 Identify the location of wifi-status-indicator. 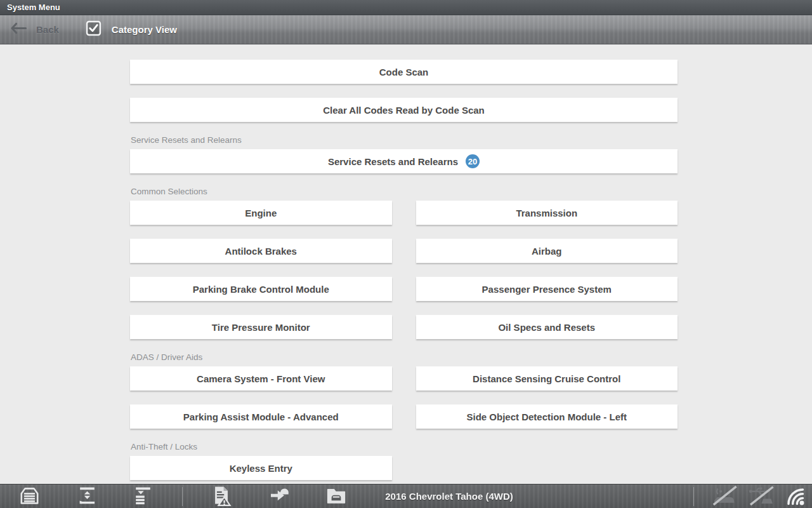
(794, 497).